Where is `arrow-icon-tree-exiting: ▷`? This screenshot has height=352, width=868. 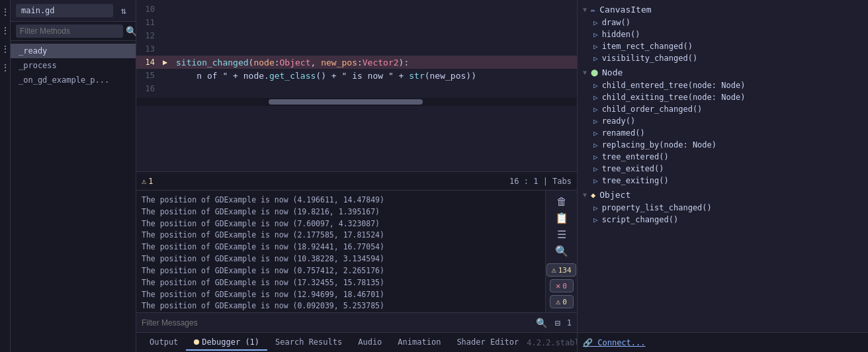 arrow-icon-tree-exiting: ▷ is located at coordinates (595, 181).